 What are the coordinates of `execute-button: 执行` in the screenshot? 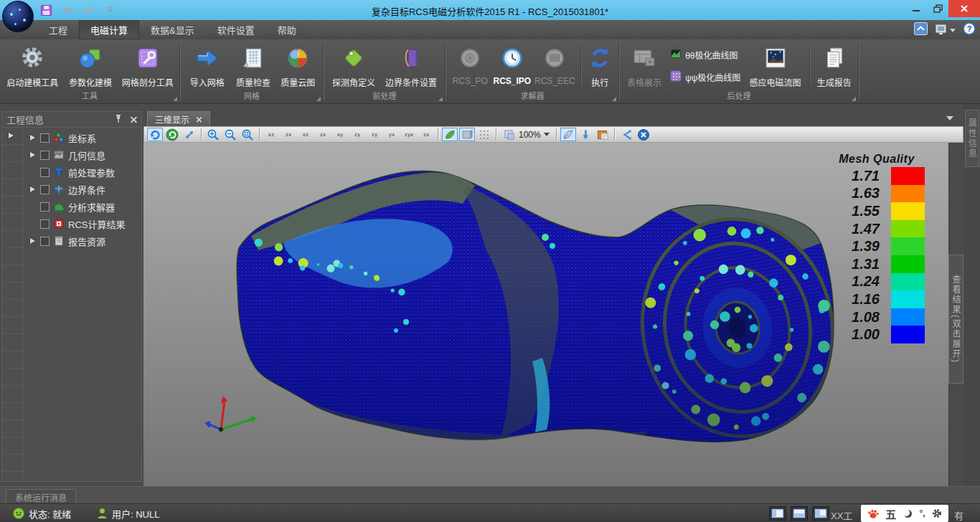 It's located at (600, 66).